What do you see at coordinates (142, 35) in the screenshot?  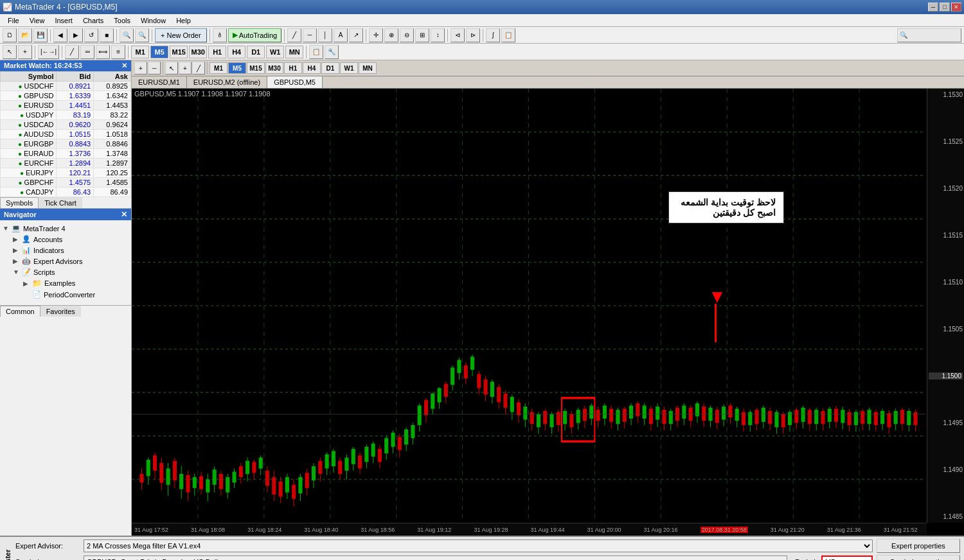 I see `zoom-out-button: 🔍` at bounding box center [142, 35].